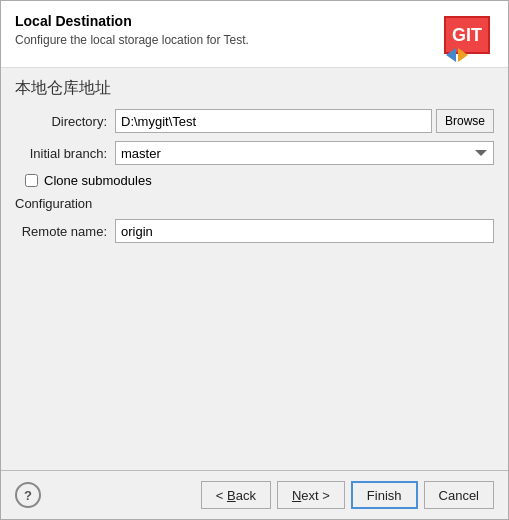 This screenshot has width=509, height=520. Describe the element at coordinates (222, 21) in the screenshot. I see `dialog-title: Local Destination` at that location.